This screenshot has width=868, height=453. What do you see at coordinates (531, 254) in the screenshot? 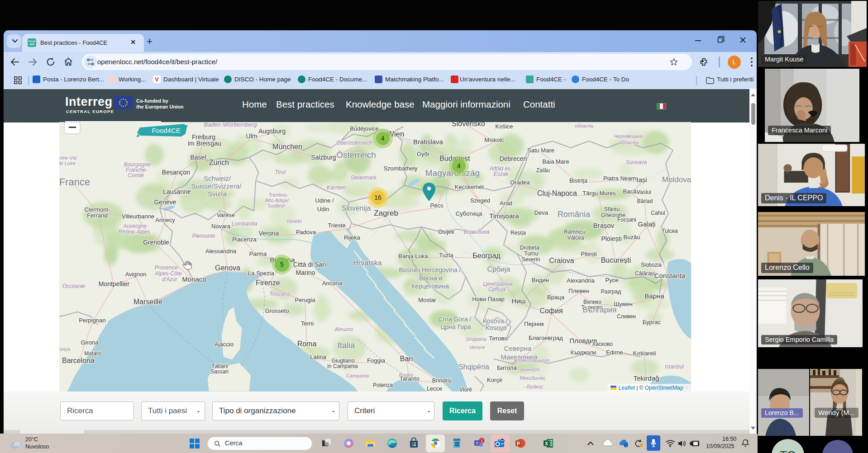
I see `svg-text: Turnu` at bounding box center [531, 254].